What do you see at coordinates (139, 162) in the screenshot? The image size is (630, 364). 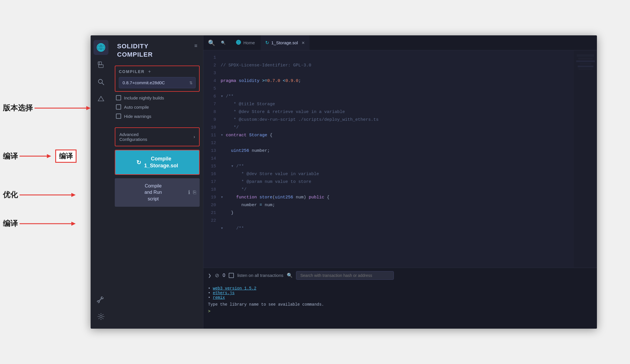 I see `compile-refresh-icon: ↻` at bounding box center [139, 162].